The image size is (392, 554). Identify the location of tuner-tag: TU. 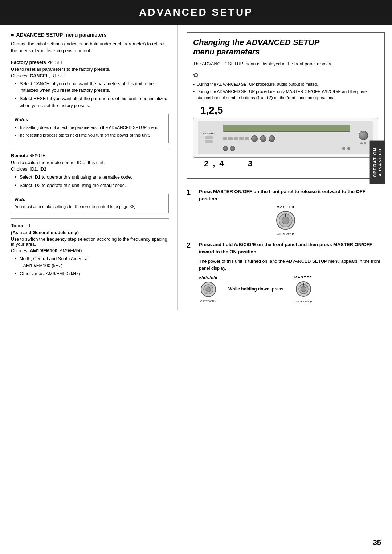
(28, 226).